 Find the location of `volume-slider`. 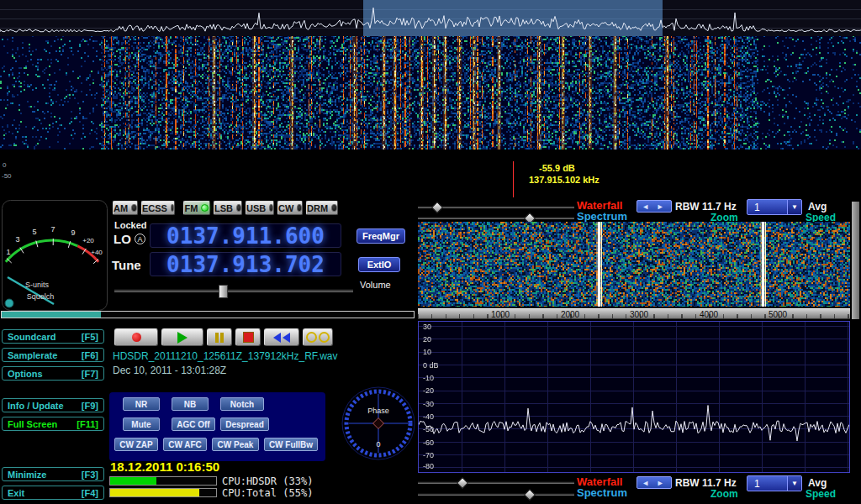

volume-slider is located at coordinates (234, 291).